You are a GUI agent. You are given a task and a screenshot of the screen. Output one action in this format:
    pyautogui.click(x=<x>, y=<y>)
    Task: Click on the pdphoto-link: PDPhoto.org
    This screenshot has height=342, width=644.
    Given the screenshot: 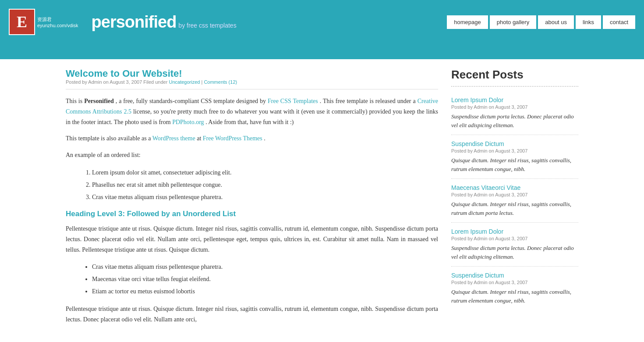 What is the action you would take?
    pyautogui.click(x=188, y=122)
    